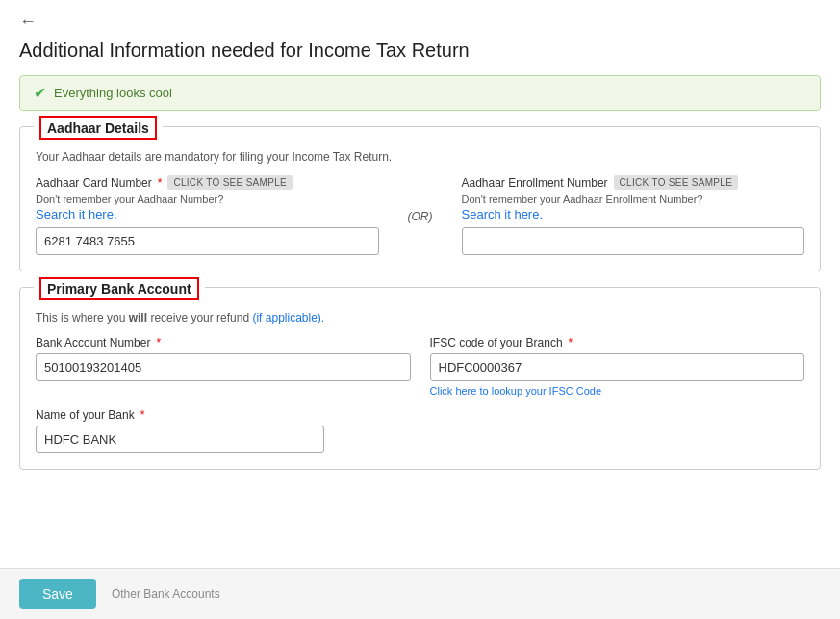  What do you see at coordinates (420, 593) in the screenshot?
I see `bottom-bar: Save Other Bank Accounts` at bounding box center [420, 593].